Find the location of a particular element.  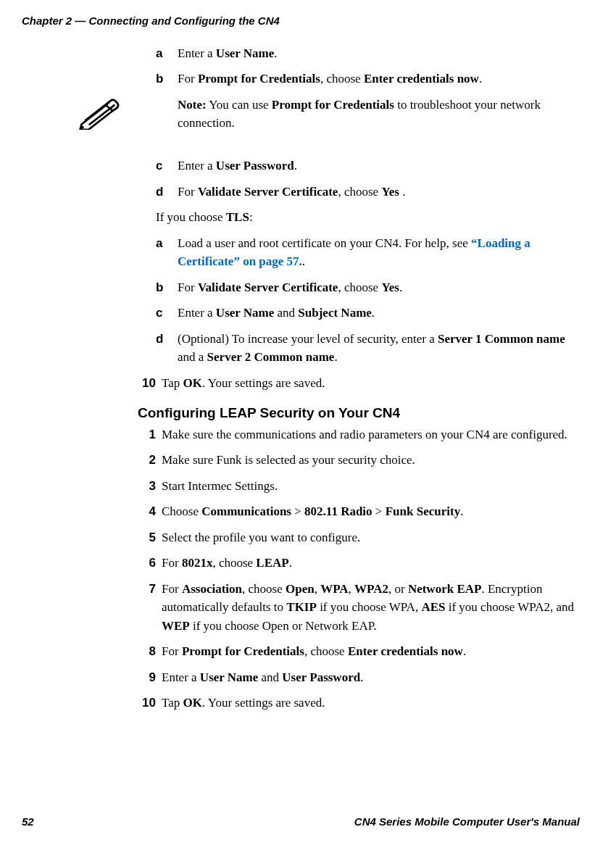

sub-text: Load a user and root certificate on your… is located at coordinates (378, 252).